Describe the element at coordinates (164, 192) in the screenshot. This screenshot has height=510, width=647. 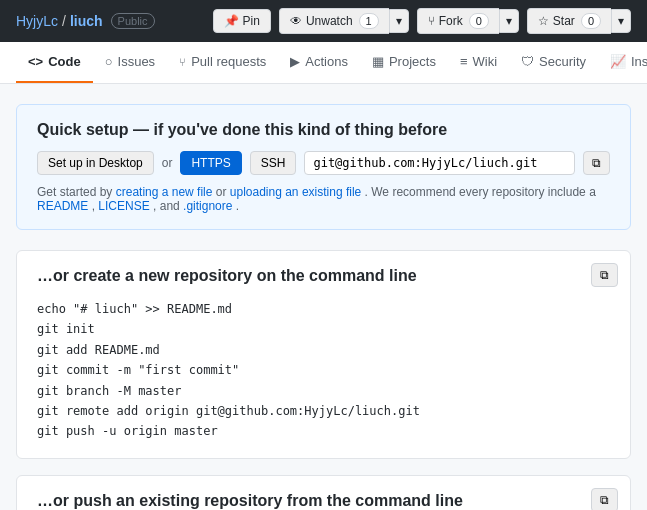
I see `create-file-link: creating a new file` at that location.